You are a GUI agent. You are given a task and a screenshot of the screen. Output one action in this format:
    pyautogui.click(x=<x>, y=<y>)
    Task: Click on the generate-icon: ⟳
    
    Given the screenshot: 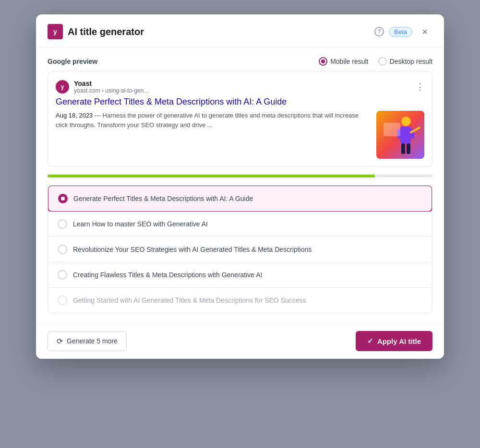 What is the action you would take?
    pyautogui.click(x=60, y=342)
    